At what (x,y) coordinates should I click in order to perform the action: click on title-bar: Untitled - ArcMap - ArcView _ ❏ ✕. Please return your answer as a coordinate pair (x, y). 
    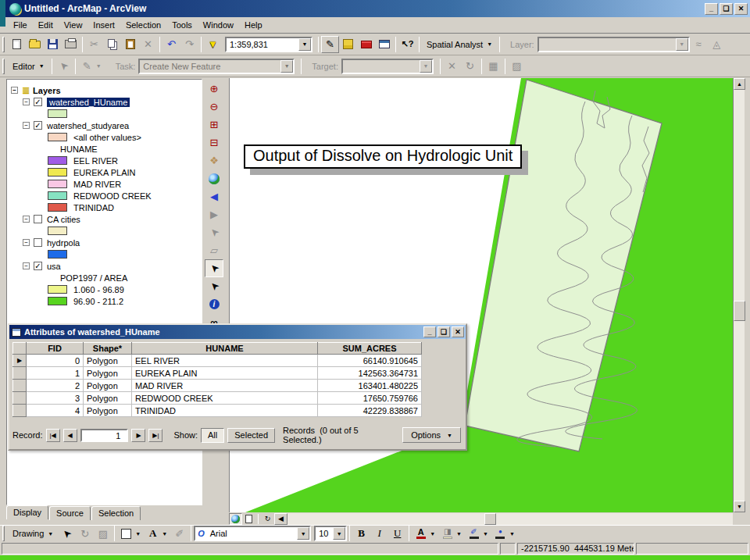
    Looking at the image, I should click on (378, 9).